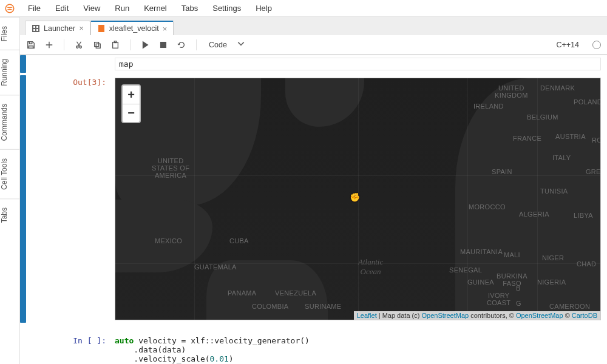 The width and height of the screenshot is (607, 364). I want to click on restart-icon, so click(181, 45).